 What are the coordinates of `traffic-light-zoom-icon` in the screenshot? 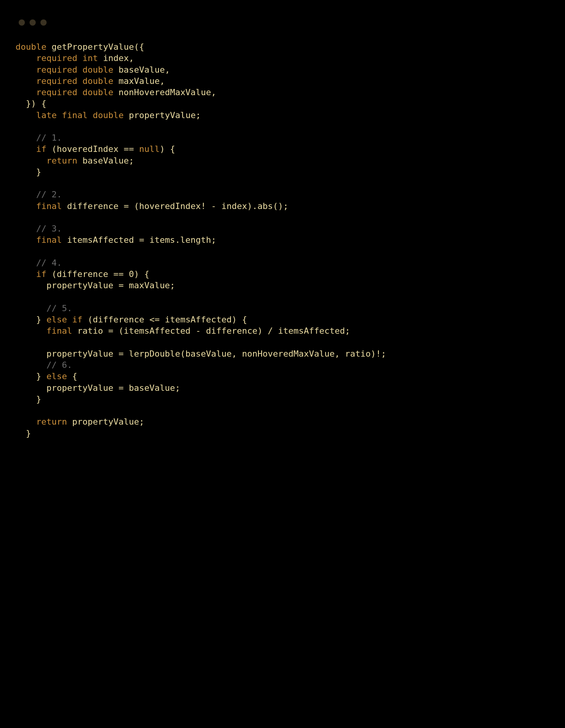 It's located at (44, 23).